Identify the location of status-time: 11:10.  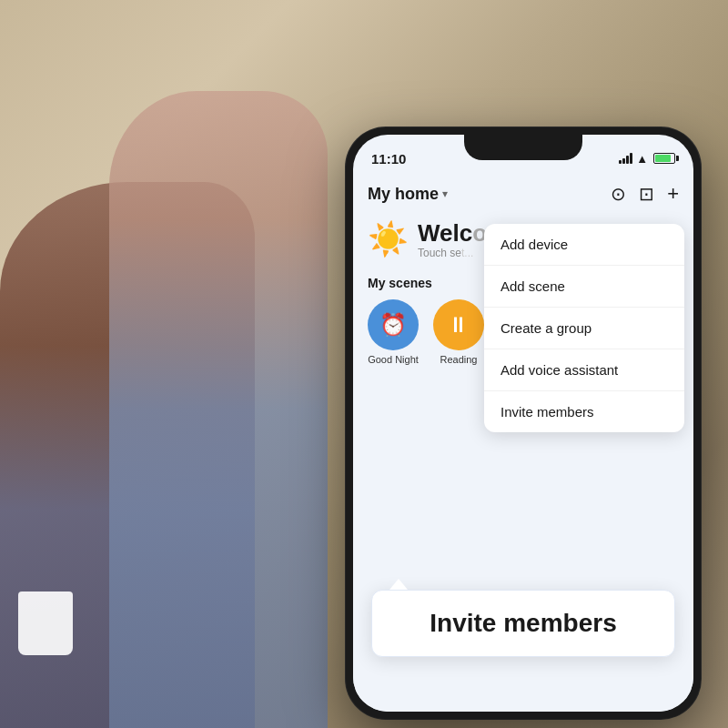
(389, 158).